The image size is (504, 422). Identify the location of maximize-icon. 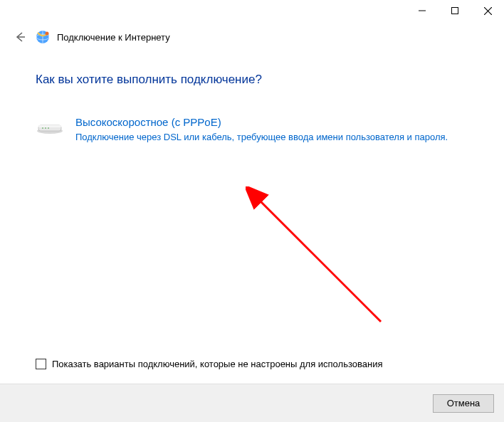
(455, 11).